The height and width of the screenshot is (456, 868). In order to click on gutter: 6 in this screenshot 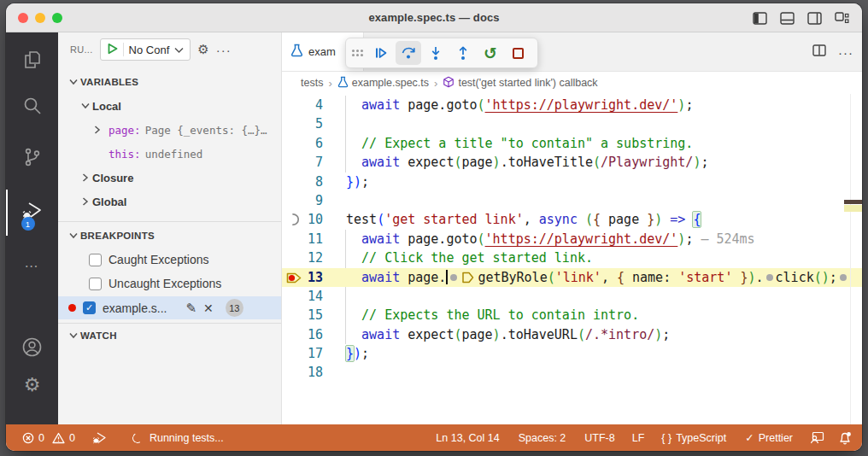, I will do `click(314, 143)`.